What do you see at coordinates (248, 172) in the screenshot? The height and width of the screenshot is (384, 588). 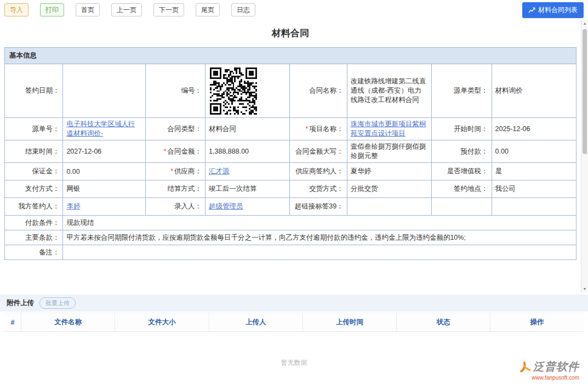 I see `supplier-value: 汇才源` at bounding box center [248, 172].